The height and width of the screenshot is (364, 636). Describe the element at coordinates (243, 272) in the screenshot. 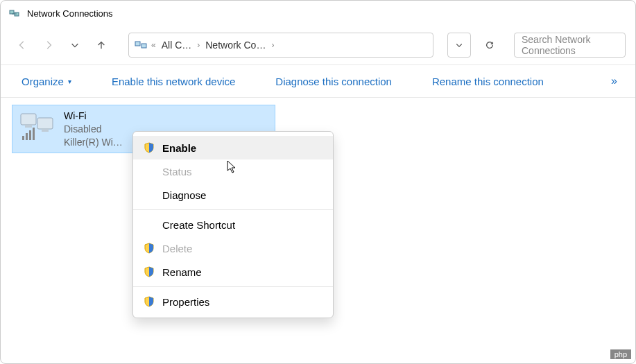

I see `menu-label: Rename` at that location.